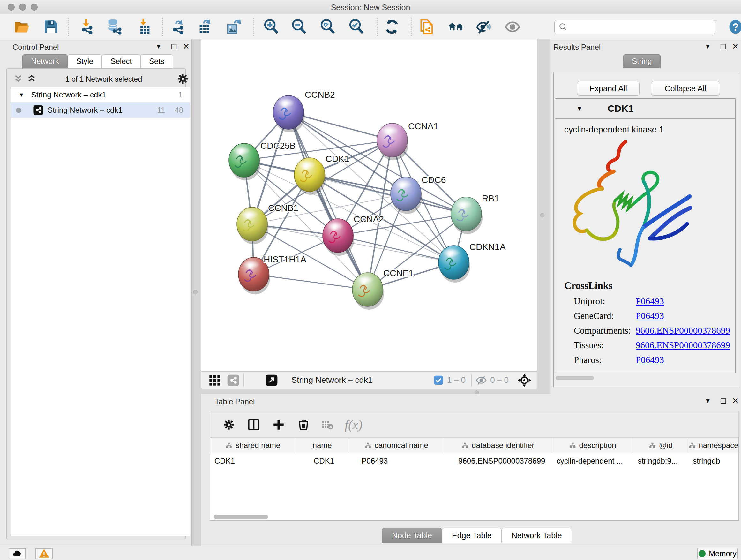  What do you see at coordinates (21, 95) in the screenshot?
I see `collection-expand-icon: ▼` at bounding box center [21, 95].